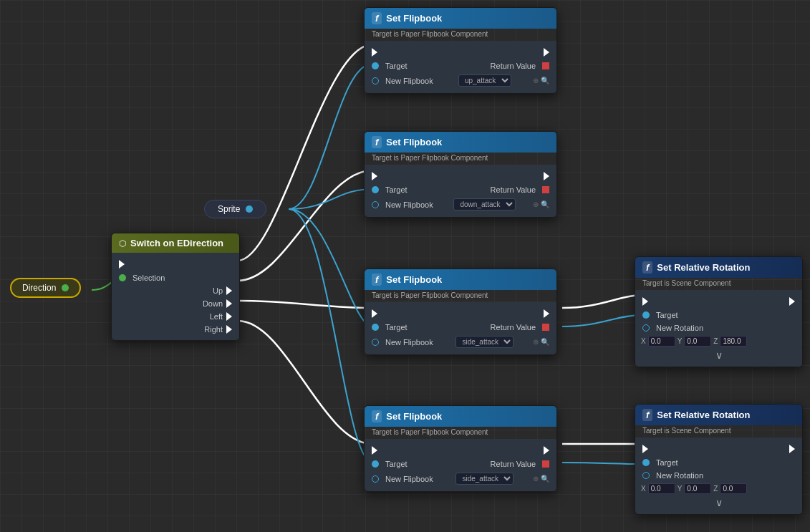 This screenshot has width=810, height=532. Describe the element at coordinates (397, 66) in the screenshot. I see `fb1-target-label: Target` at that location.